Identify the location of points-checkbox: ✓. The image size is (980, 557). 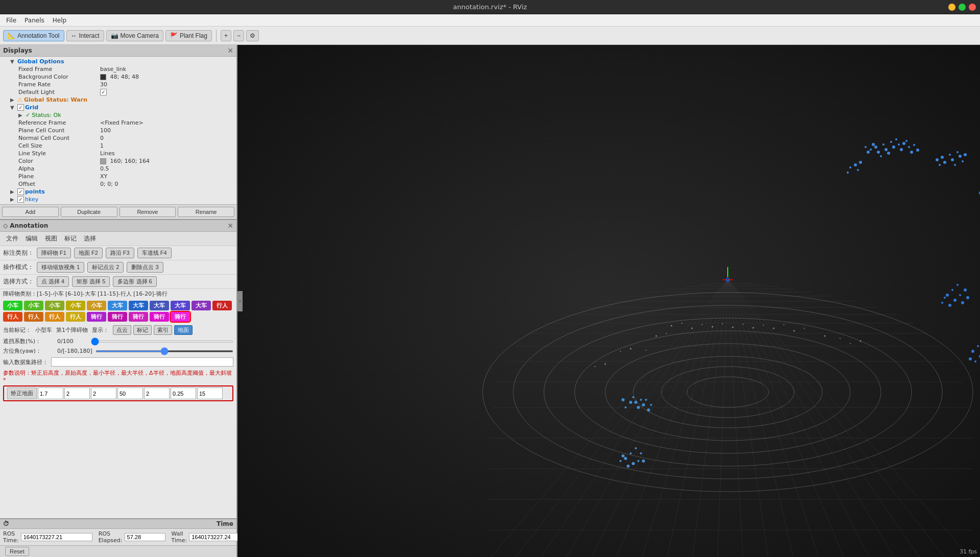
(20, 192).